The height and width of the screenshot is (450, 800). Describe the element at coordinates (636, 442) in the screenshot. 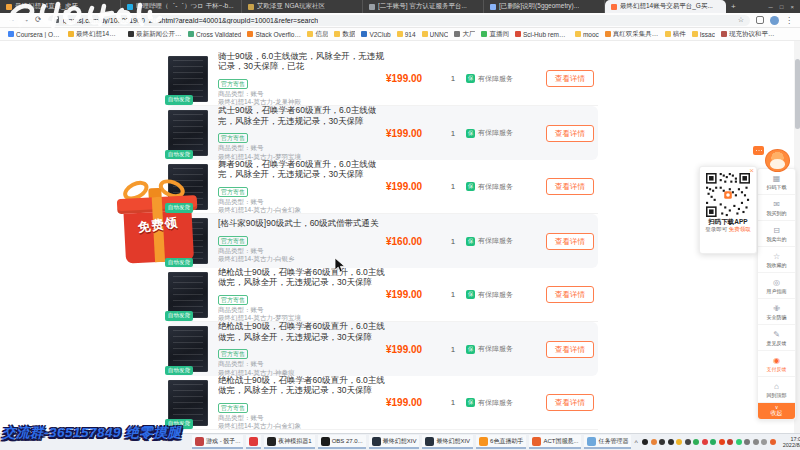

I see `tray-expand-icon: ^` at that location.